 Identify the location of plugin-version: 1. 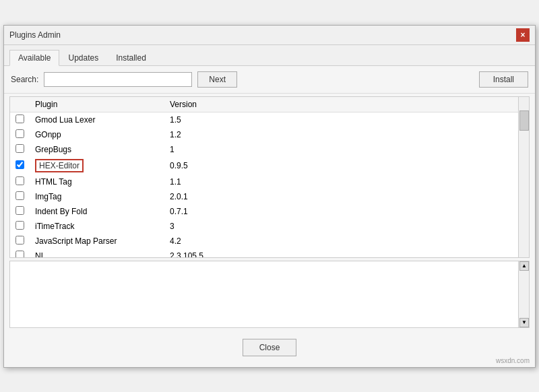
(191, 150).